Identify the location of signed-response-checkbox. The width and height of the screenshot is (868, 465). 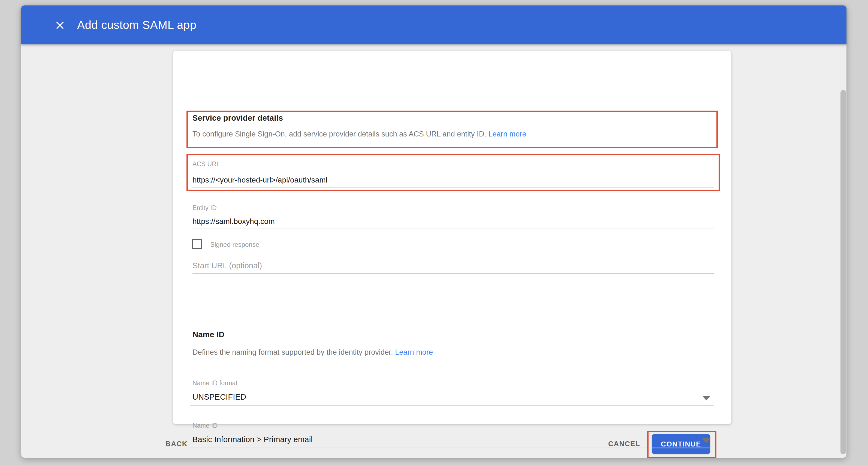
(197, 244).